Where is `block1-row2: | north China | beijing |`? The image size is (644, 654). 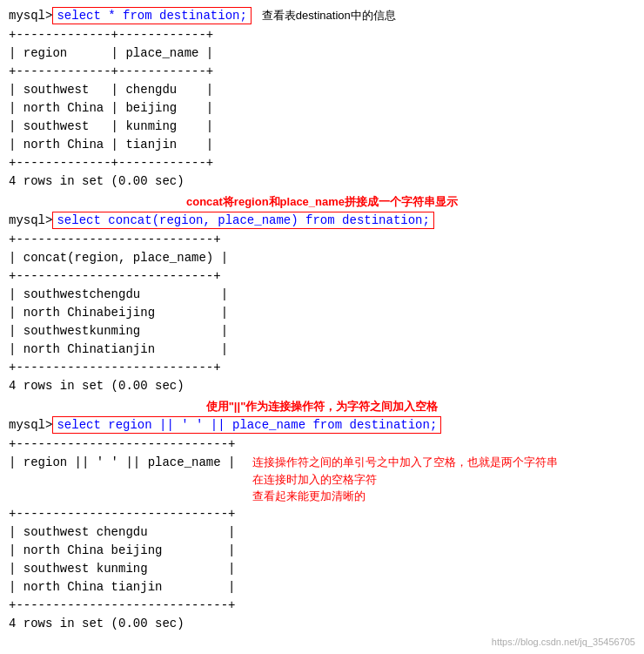
block1-row2: | north China | beijing | is located at coordinates (322, 108).